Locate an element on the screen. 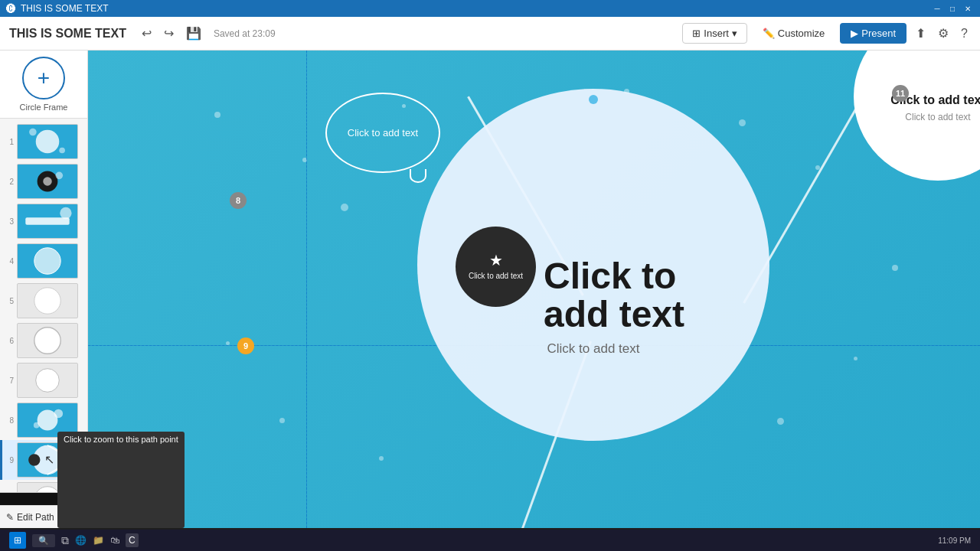 The image size is (980, 551). slide-num-8: 8 is located at coordinates (8, 421).